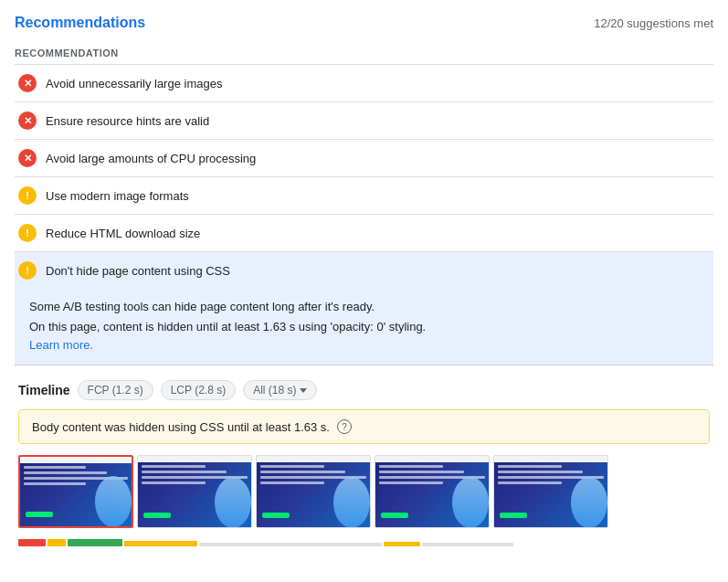  Describe the element at coordinates (95, 543) in the screenshot. I see `bar-green` at that location.